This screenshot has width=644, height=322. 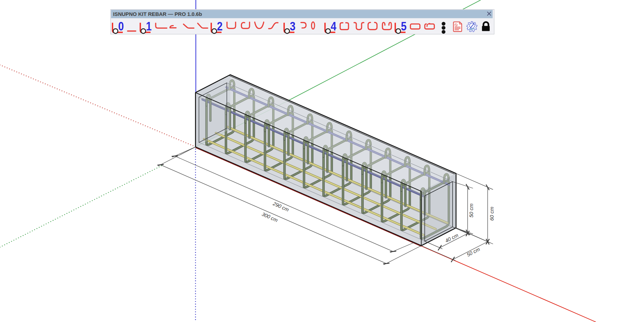 What do you see at coordinates (471, 211) in the screenshot?
I see `svg-text: 50 cm` at bounding box center [471, 211].